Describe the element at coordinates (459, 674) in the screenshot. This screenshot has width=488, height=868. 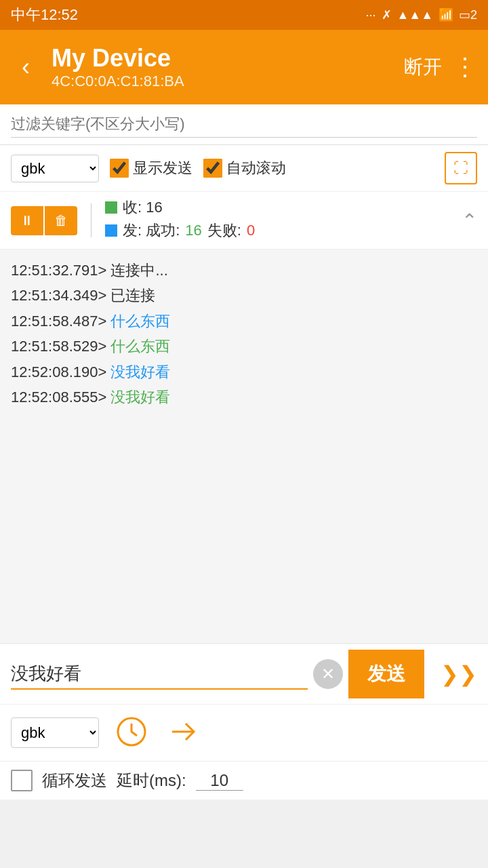
I see `expand-down-button: ❯❯` at that location.